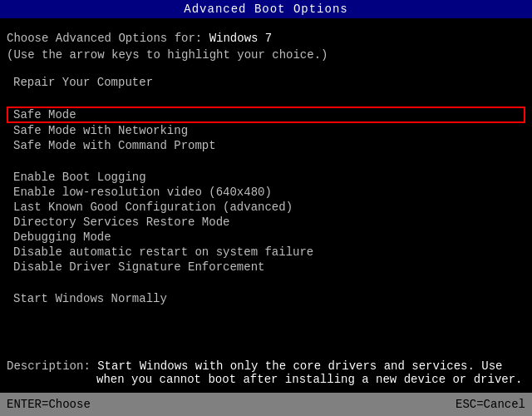 The image size is (532, 416). I want to click on start-section: Start Windows Normally, so click(266, 299).